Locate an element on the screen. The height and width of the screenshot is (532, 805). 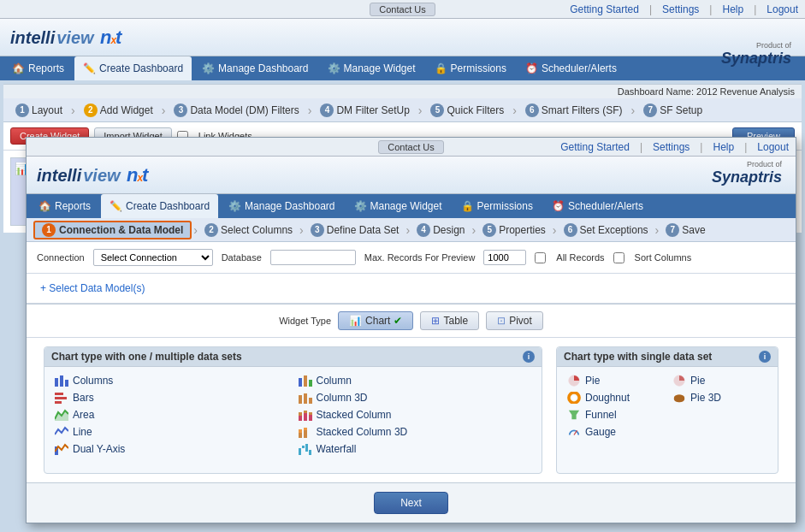
bg-manage-widget-icon: ⚙️ is located at coordinates (334, 68).